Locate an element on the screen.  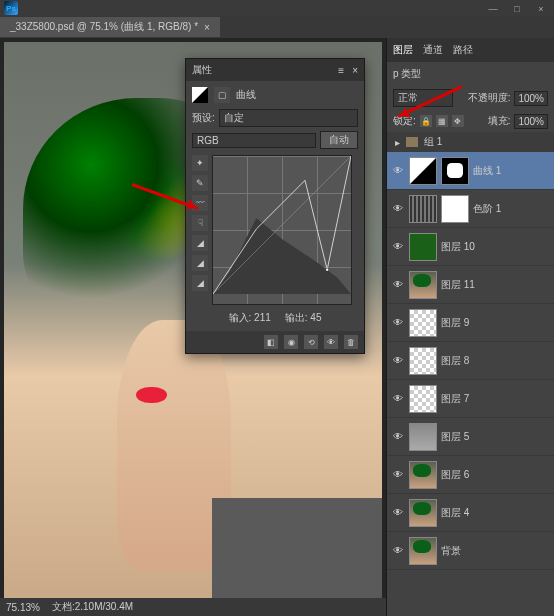
pencil-tool-icon: ✎ is located at coordinates (200, 183).